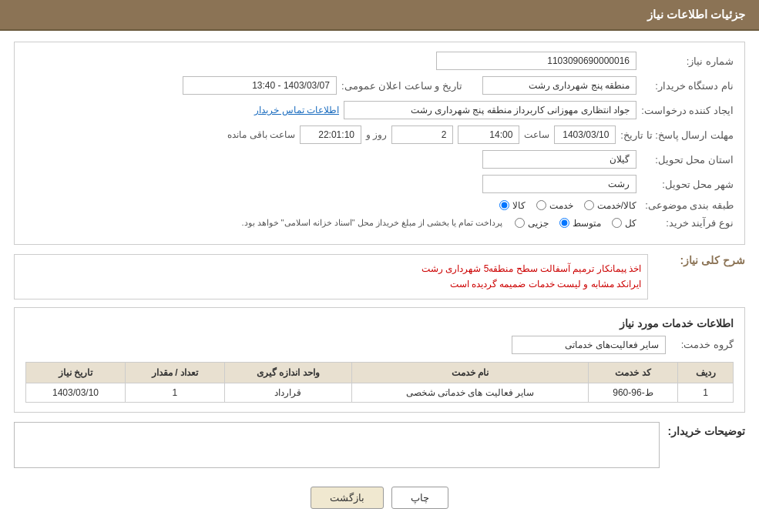 This screenshot has height=532, width=759. I want to click on table-cell-5: 1403/03/10, so click(76, 393).